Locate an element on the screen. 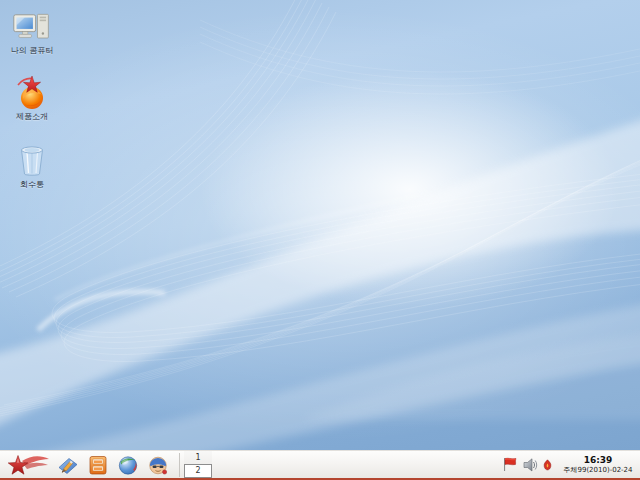 The width and height of the screenshot is (640, 480). small-red-flame-icon is located at coordinates (548, 465).